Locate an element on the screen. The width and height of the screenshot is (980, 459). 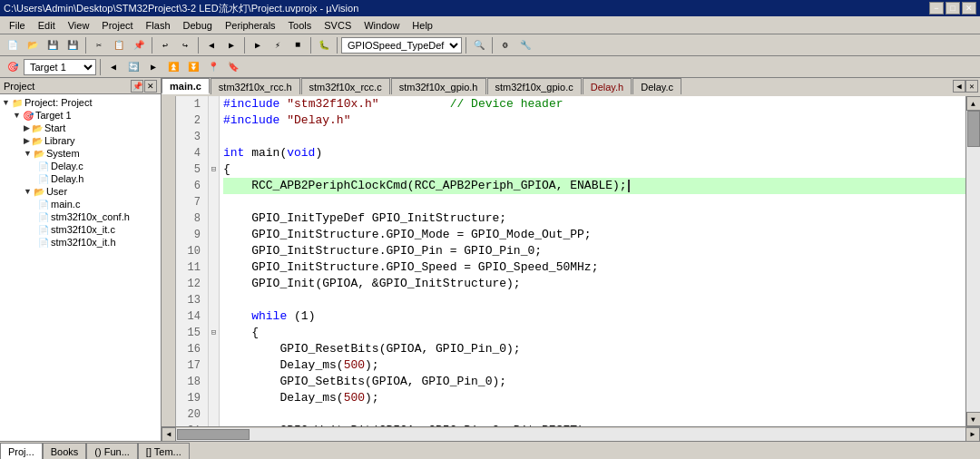
close-button: ✕ is located at coordinates (969, 8).